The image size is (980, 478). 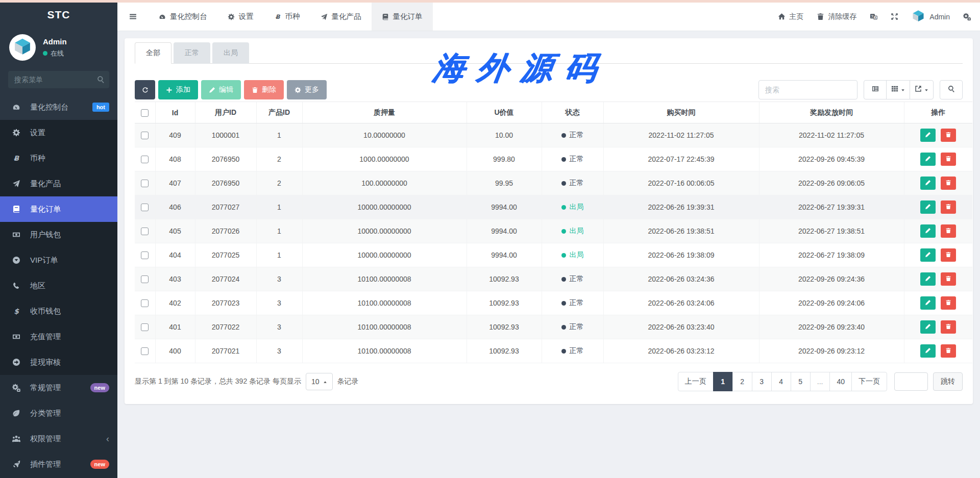 What do you see at coordinates (59, 286) in the screenshot?
I see `sidebar-item-地区: 地区` at bounding box center [59, 286].